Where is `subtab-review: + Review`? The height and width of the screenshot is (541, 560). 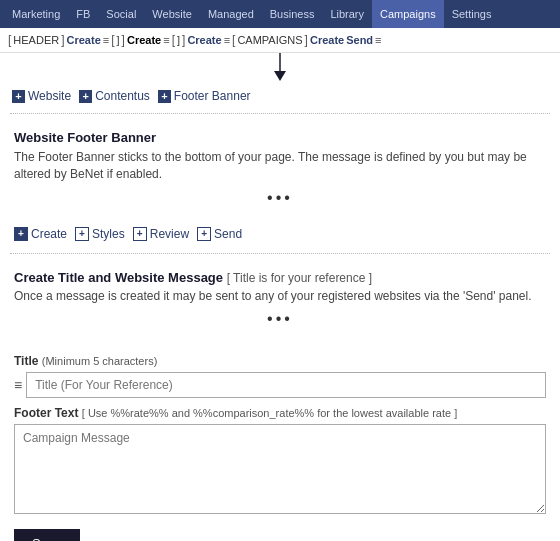
subtab-review: + Review is located at coordinates (161, 234).